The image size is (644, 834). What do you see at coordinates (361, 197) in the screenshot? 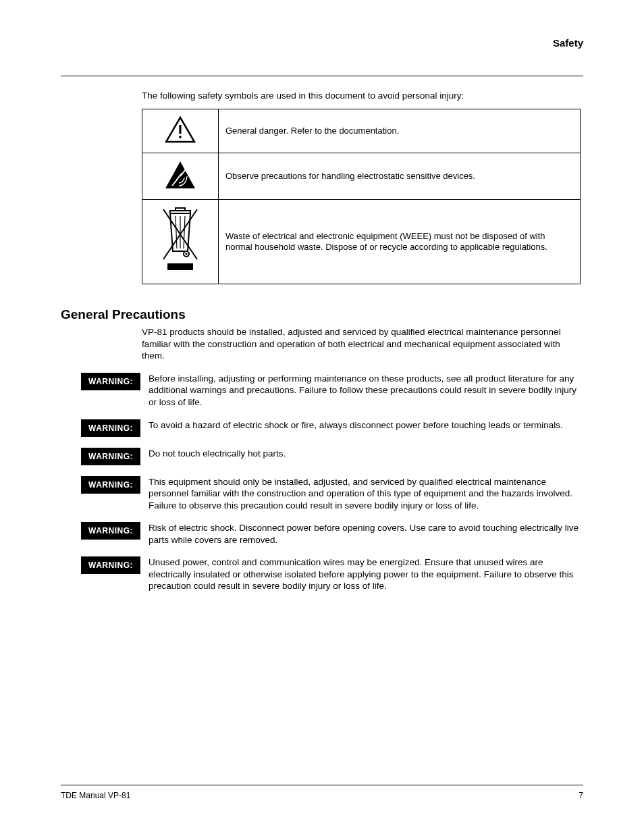
I see `symbol-table: General danger. Refer to the documentati…` at bounding box center [361, 197].